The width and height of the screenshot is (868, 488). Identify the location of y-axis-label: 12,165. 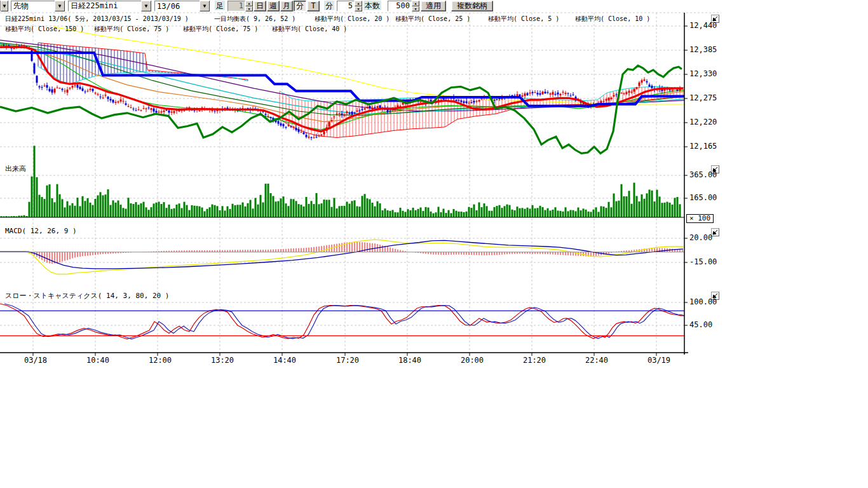
(703, 146).